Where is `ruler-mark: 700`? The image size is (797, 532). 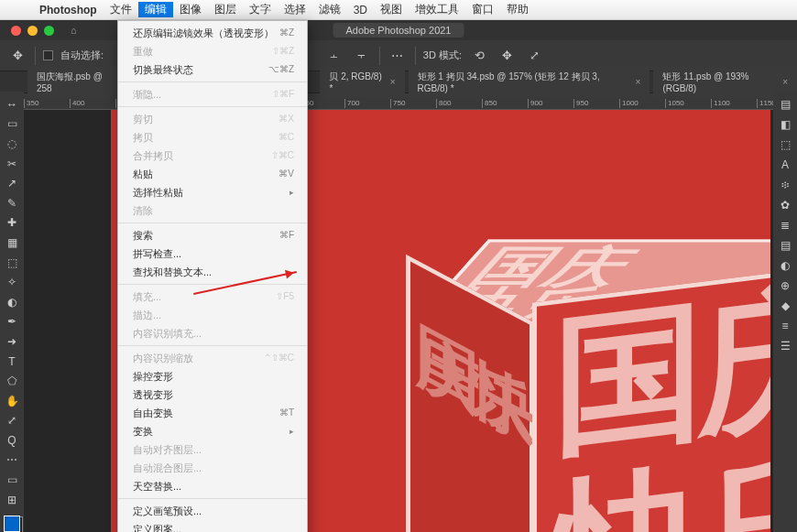
ruler-mark: 700 is located at coordinates (367, 103).